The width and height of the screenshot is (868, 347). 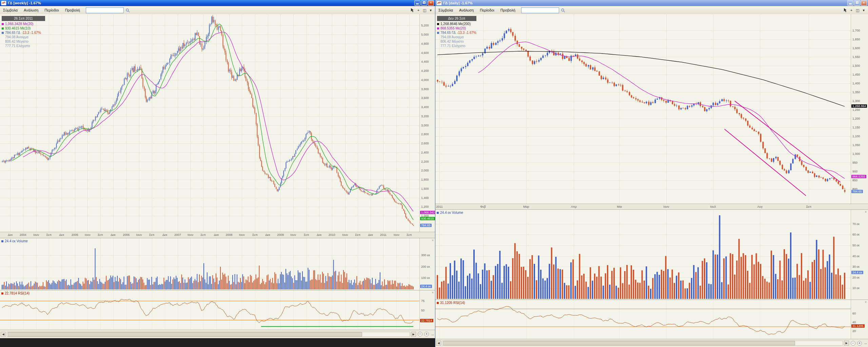 I want to click on window-titlebar: ΓΔ [daily] -1.67% ×, so click(x=652, y=3).